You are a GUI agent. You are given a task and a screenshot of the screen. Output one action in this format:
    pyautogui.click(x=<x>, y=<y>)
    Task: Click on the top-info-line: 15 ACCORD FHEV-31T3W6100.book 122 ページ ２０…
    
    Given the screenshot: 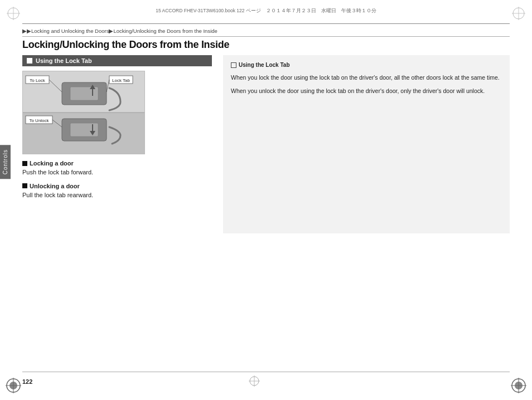 What is the action you would take?
    pyautogui.click(x=266, y=11)
    